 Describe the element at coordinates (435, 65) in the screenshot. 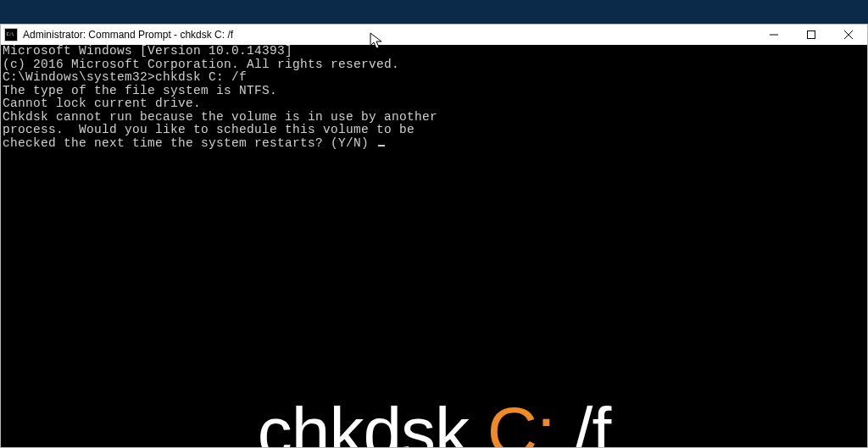

I see `terminal-line: (c) 2016 Microsoft Corporation. All righ…` at that location.